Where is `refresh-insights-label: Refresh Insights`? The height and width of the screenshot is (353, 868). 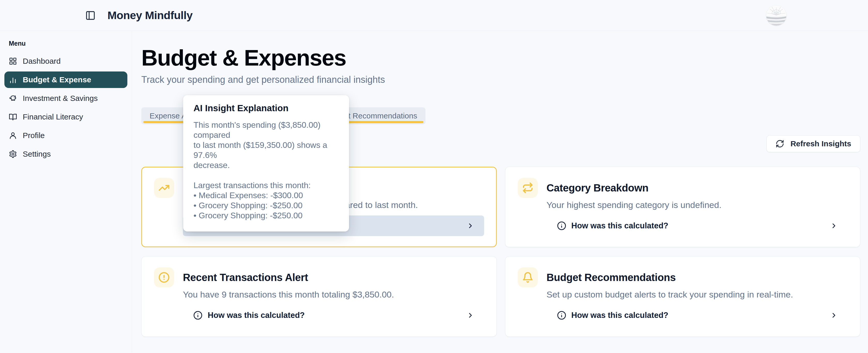 refresh-insights-label: Refresh Insights is located at coordinates (821, 144).